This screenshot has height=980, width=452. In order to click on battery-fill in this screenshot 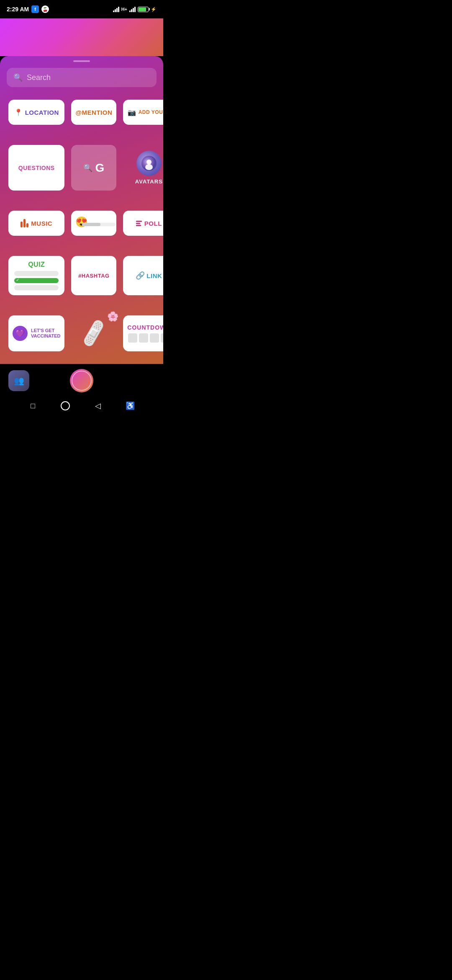, I will do `click(142, 9)`.